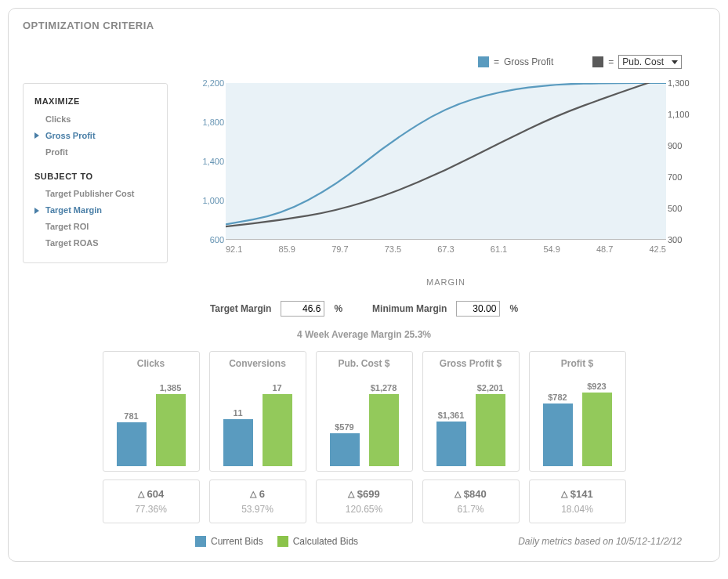 Image resolution: width=728 pixels, height=579 pixels. What do you see at coordinates (96, 119) in the screenshot?
I see `maximize-option: Clicks` at bounding box center [96, 119].